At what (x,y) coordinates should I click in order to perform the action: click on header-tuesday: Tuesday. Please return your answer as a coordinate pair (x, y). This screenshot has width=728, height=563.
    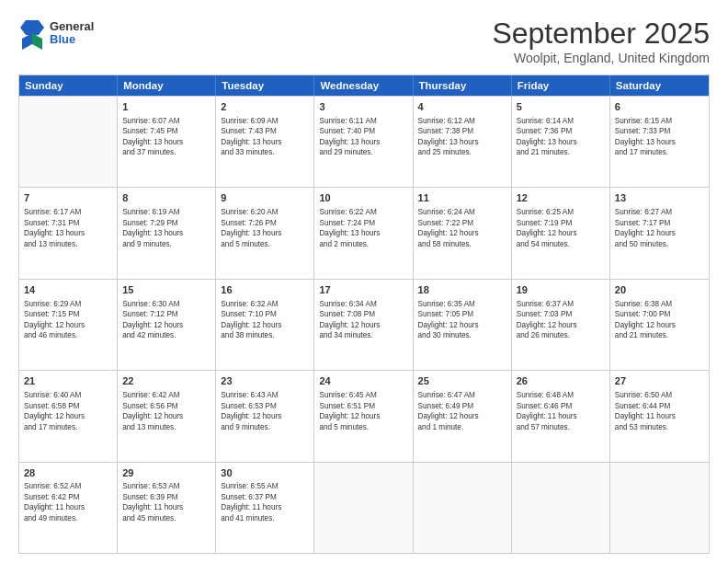
    Looking at the image, I should click on (265, 86).